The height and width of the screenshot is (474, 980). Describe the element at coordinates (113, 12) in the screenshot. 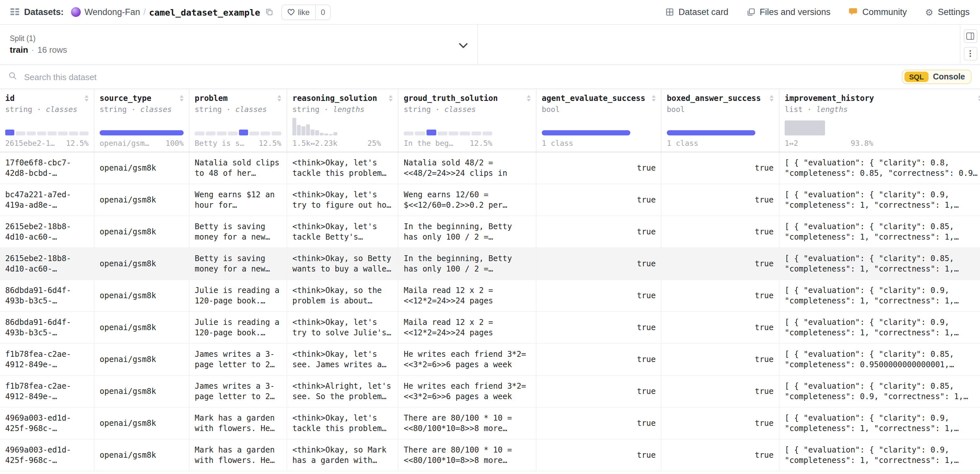

I see `owner-link: Wendong-Fan` at that location.